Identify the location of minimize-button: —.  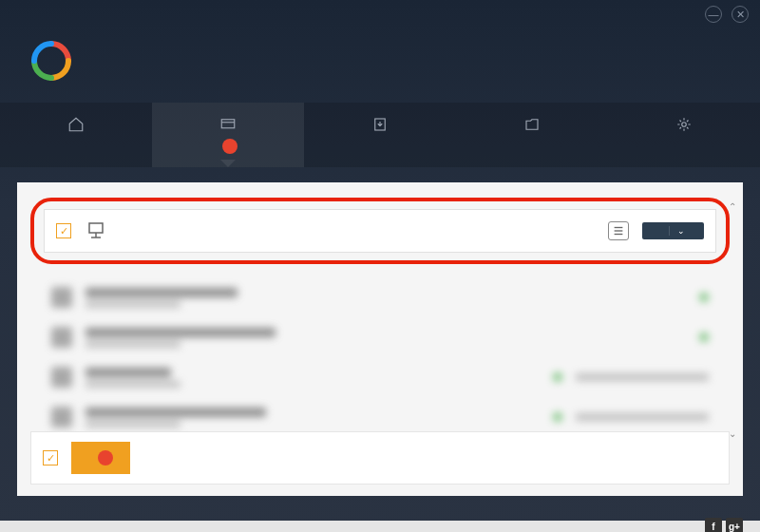
(713, 14).